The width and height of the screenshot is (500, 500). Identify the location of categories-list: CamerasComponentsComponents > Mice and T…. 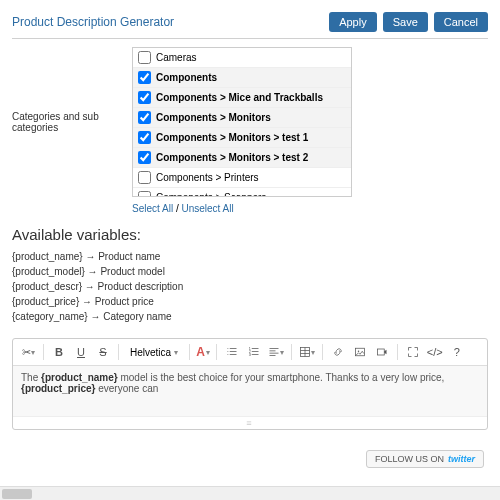
(242, 122).